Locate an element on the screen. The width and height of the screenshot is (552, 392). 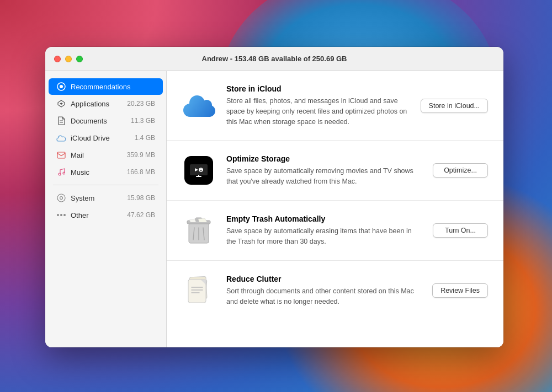
sidebar-item-documents: Documents 11.3 GB is located at coordinates (106, 121).